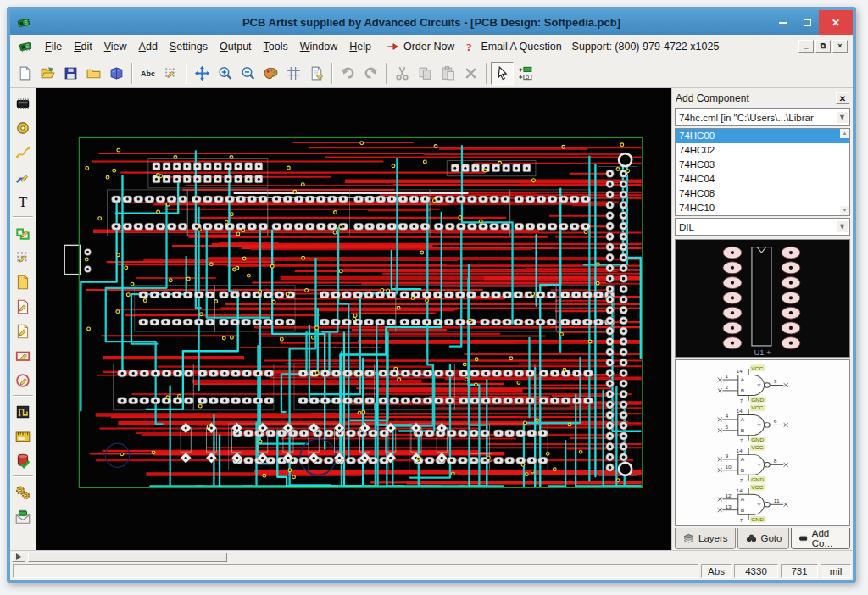 This screenshot has width=868, height=595. Describe the element at coordinates (763, 151) in the screenshot. I see `component-item-74hc02: 74HC02` at that location.